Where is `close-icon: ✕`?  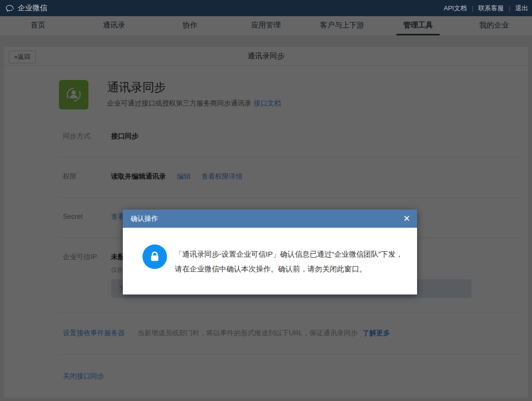 close-icon: ✕ is located at coordinates (407, 219).